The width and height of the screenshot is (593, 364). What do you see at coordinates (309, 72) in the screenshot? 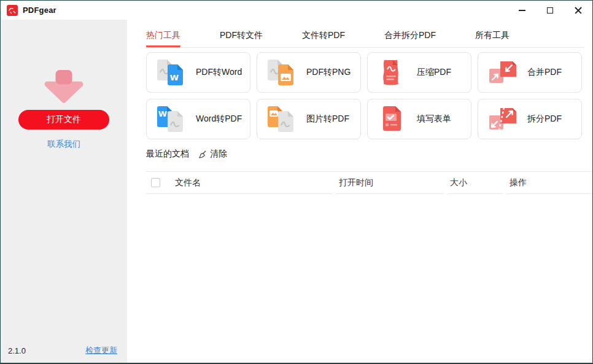
I see `tool-card-pdf-to-png: PDF转PNG` at bounding box center [309, 72].